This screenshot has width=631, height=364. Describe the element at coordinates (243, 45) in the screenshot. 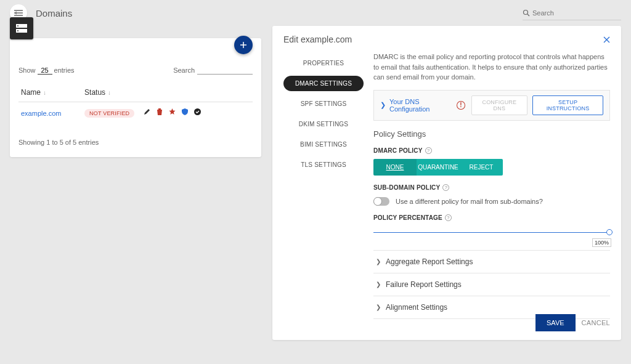

I see `add-domain-button` at that location.